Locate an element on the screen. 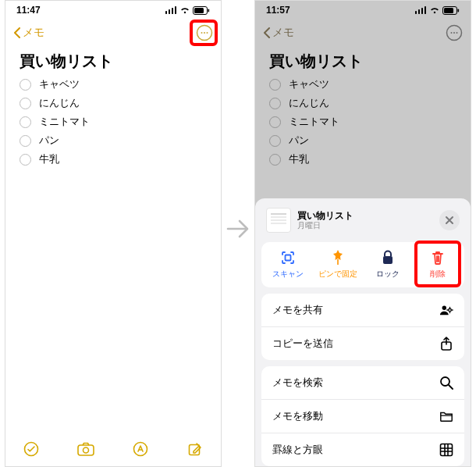 Image resolution: width=476 pixels, height=467 pixels. status-bar: 11:47 is located at coordinates (113, 10).